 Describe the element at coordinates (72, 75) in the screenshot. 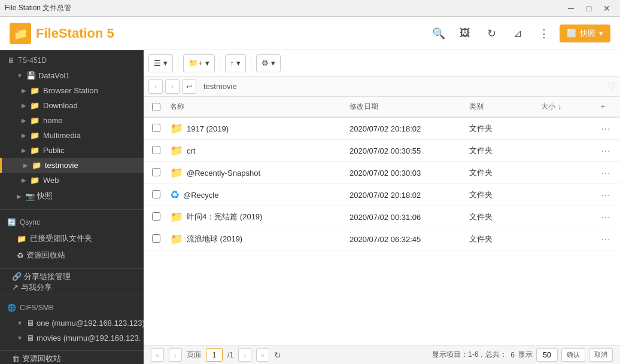

I see `datavol-item: ▼ 💾 DataVol1` at that location.